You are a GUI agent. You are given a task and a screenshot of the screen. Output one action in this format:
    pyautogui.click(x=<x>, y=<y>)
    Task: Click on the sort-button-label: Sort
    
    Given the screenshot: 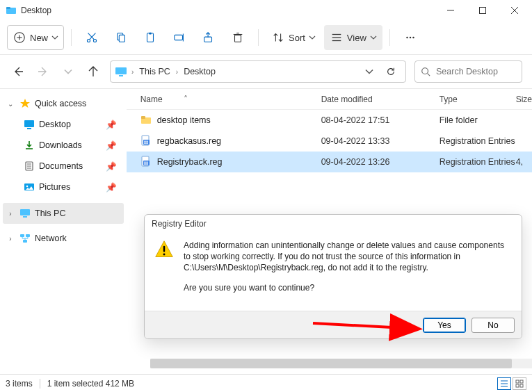 What is the action you would take?
    pyautogui.click(x=297, y=38)
    